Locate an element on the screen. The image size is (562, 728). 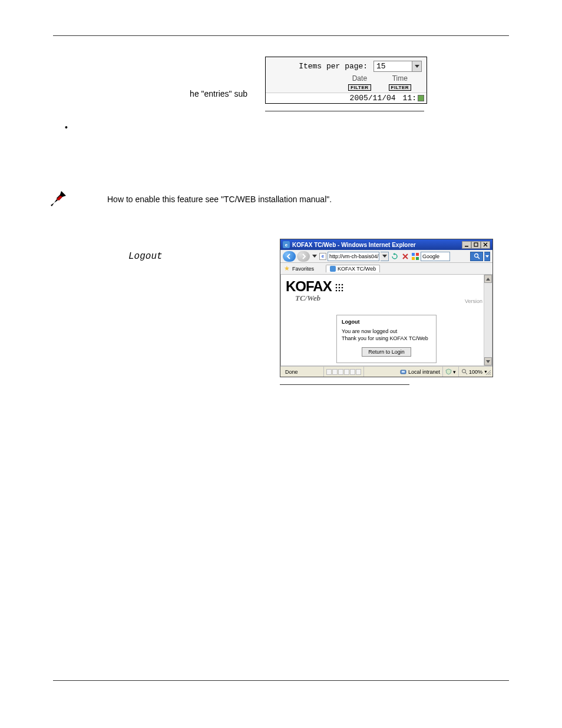
refresh-button is located at coordinates (395, 256).